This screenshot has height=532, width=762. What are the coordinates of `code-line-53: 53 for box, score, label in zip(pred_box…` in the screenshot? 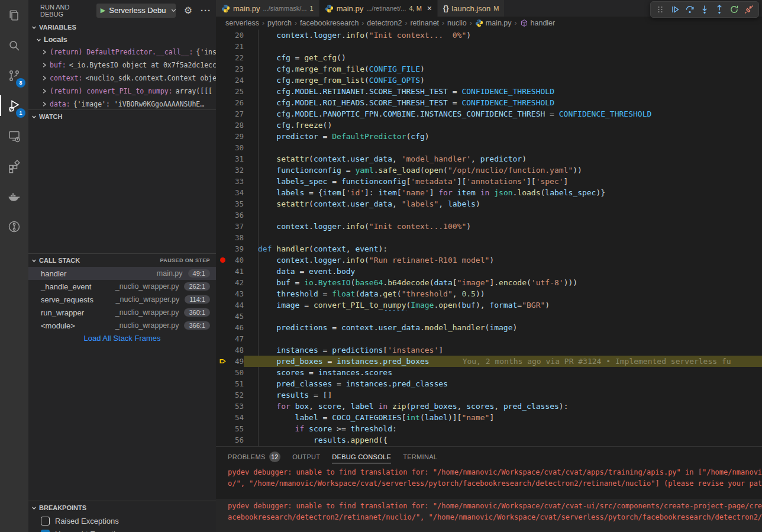 It's located at (489, 406).